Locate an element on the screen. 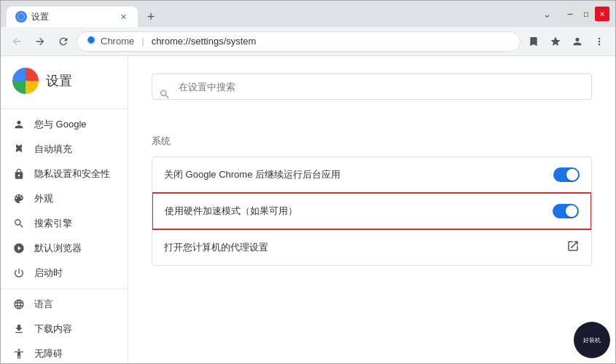 The height and width of the screenshot is (364, 616). back-button is located at coordinates (17, 41).